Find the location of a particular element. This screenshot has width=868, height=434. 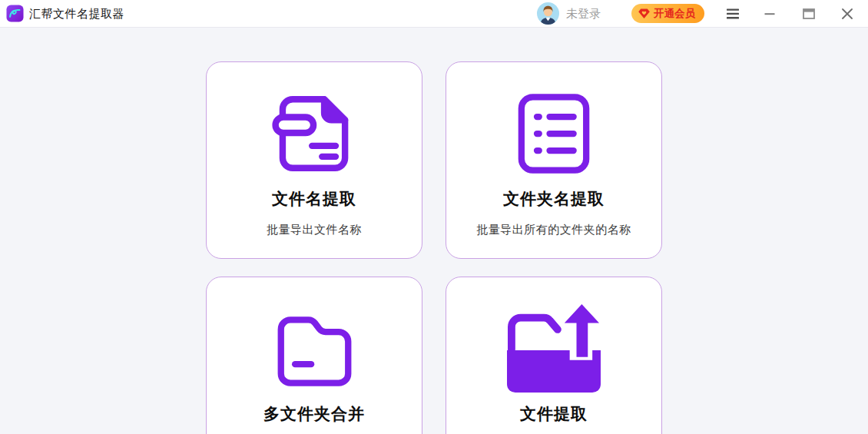

list-icon is located at coordinates (554, 134).